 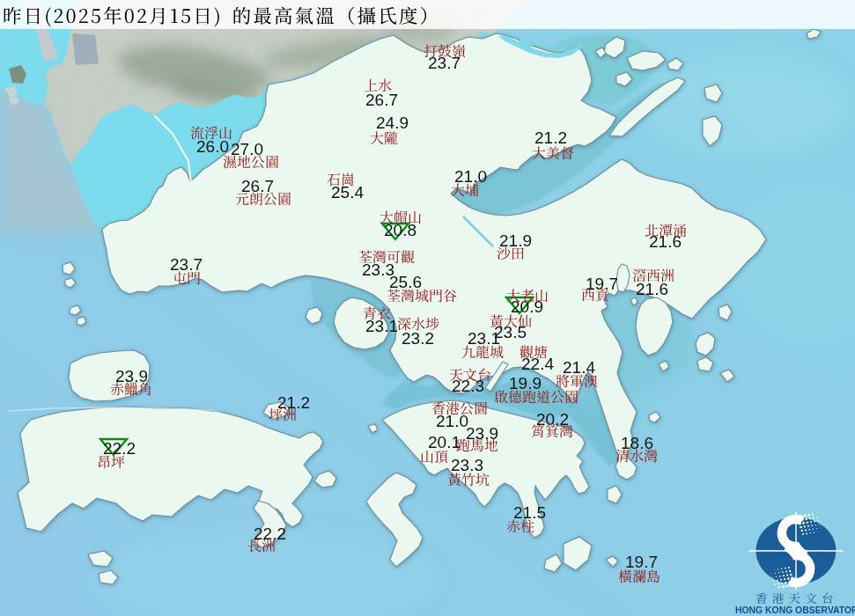 What do you see at coordinates (468, 385) in the screenshot?
I see `svg-text: 22.3` at bounding box center [468, 385].